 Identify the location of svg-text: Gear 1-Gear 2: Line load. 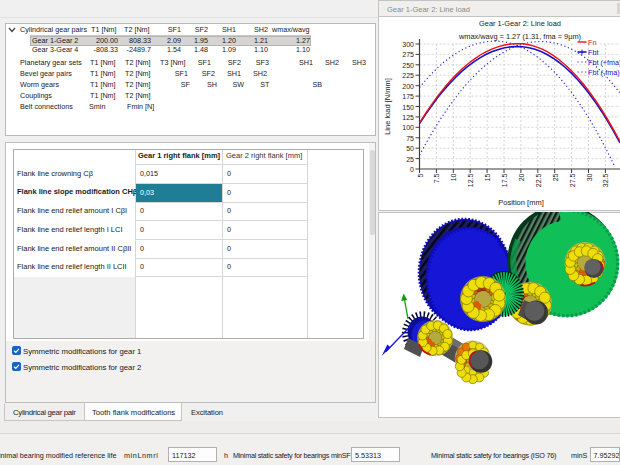
(520, 24).